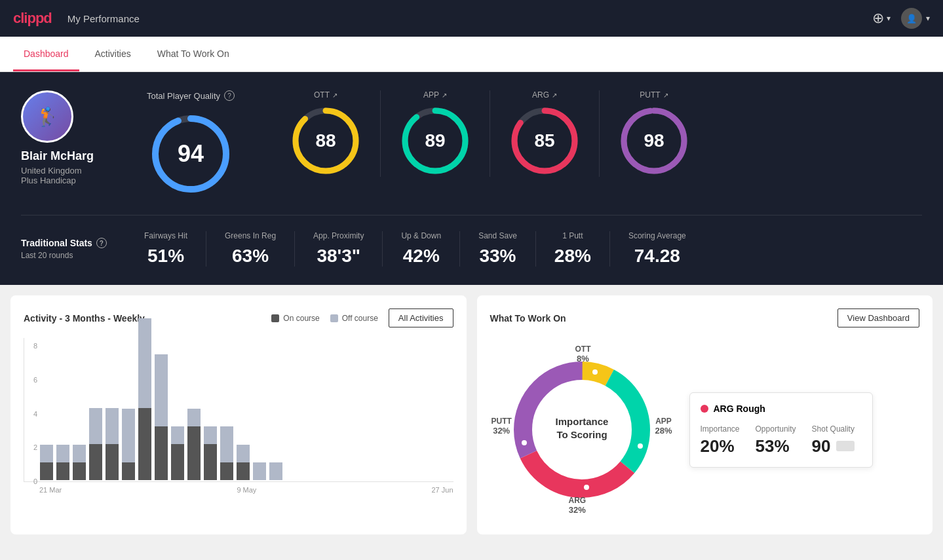  What do you see at coordinates (250, 249) in the screenshot?
I see `stat-greens: Greens In Reg 63%` at bounding box center [250, 249].